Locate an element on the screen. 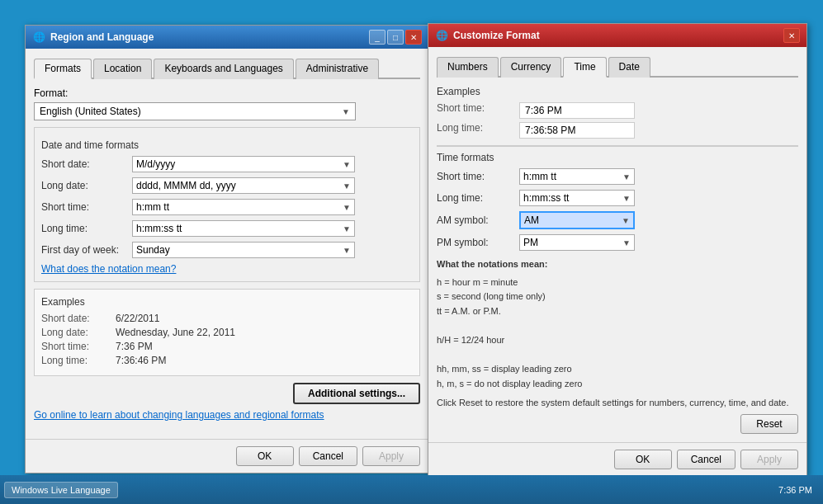 The height and width of the screenshot is (504, 823). customize-long-time-example-label: Long time: is located at coordinates (478, 130).